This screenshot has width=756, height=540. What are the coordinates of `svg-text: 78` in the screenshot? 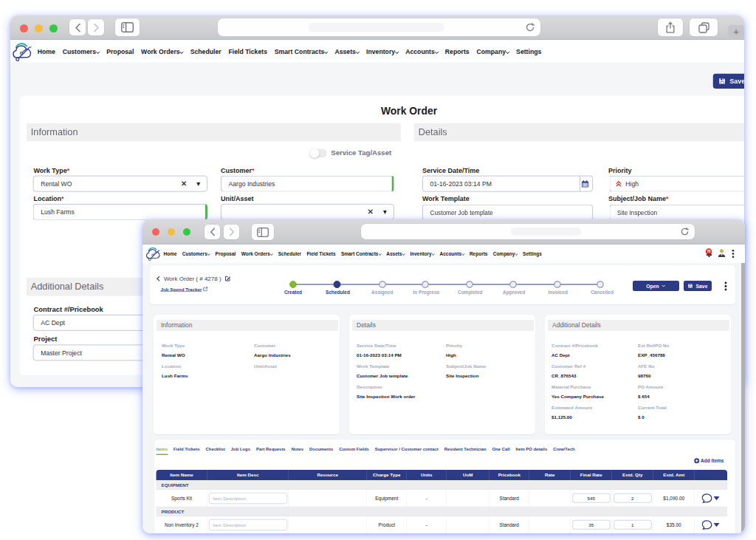 It's located at (709, 251).